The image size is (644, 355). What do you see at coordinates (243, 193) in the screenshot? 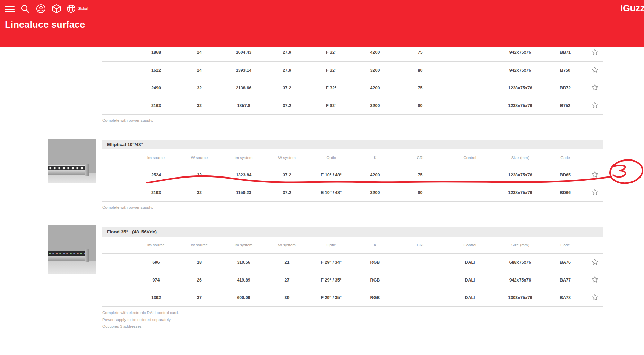
I see `table-cell: 1150.23` at bounding box center [243, 193].